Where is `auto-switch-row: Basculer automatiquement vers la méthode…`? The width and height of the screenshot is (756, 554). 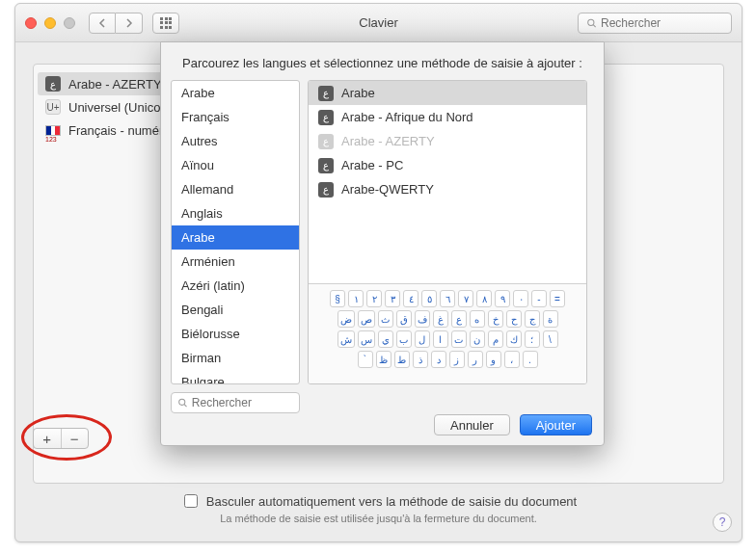
auto-switch-row: Basculer automatiquement vers la méthode… is located at coordinates (378, 501).